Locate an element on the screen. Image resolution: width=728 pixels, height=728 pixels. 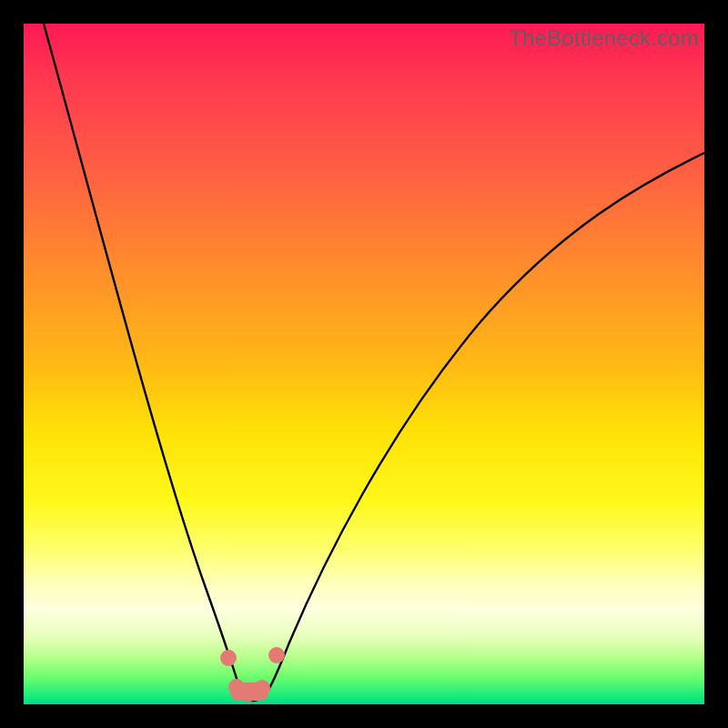
marker-right-upper is located at coordinates (277, 655).